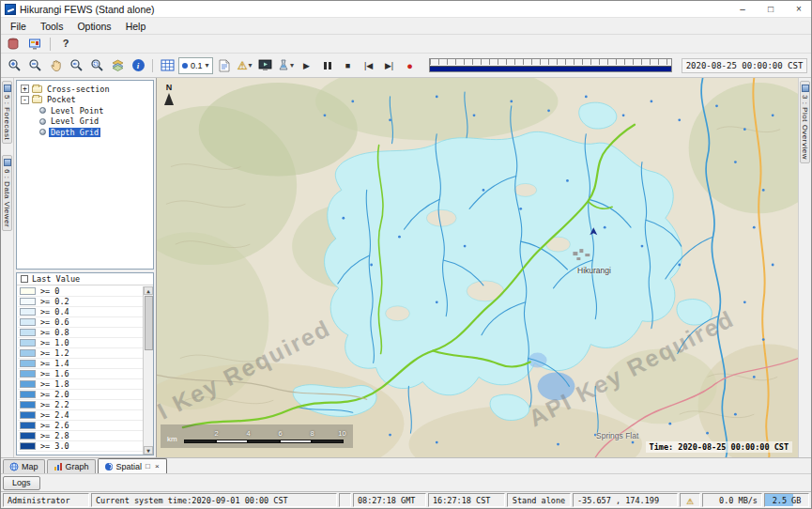  Describe the element at coordinates (54, 312) in the screenshot. I see `legend-label: >= 0.4` at that location.